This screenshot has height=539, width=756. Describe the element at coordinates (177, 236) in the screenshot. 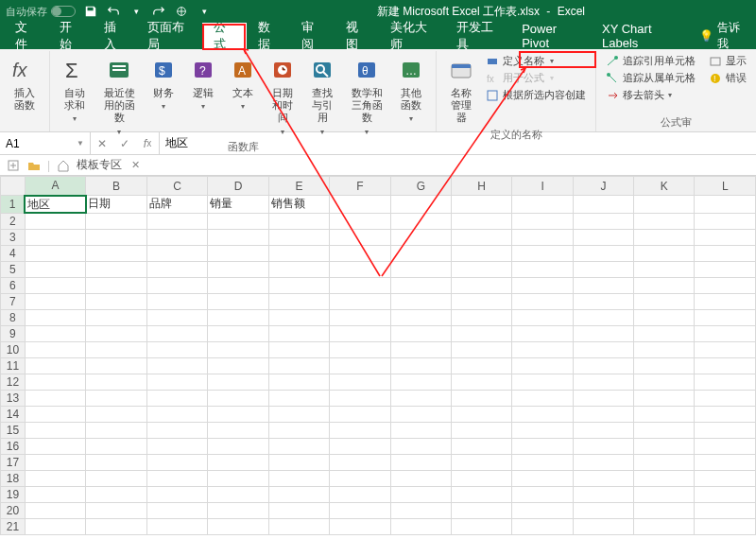

I see `cell-C3` at that location.